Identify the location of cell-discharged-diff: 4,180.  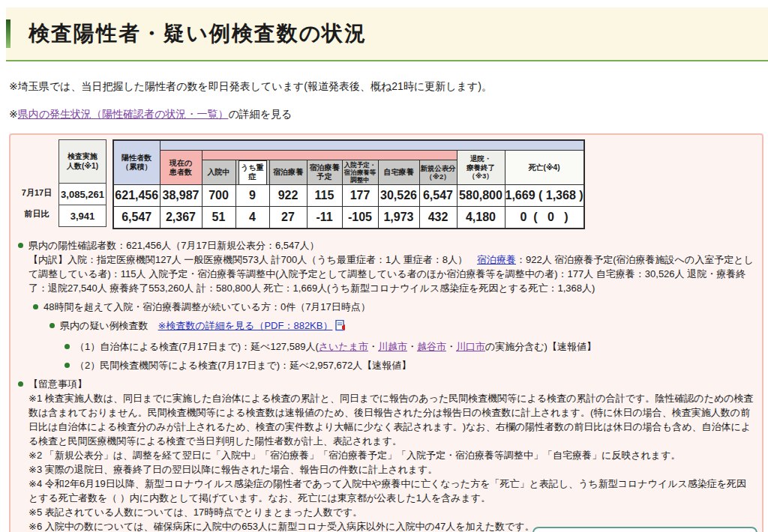
(481, 218).